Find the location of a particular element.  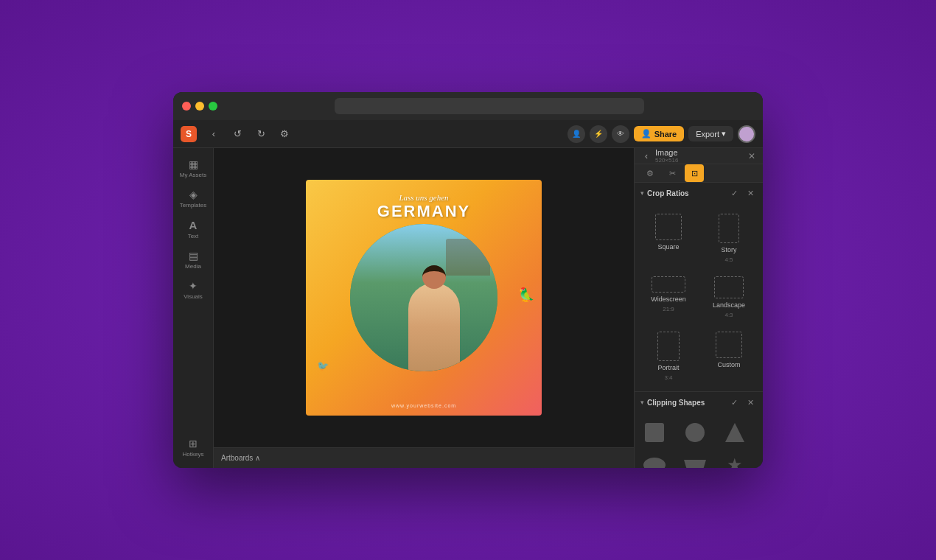

clip-grid: ★ is located at coordinates (699, 441).